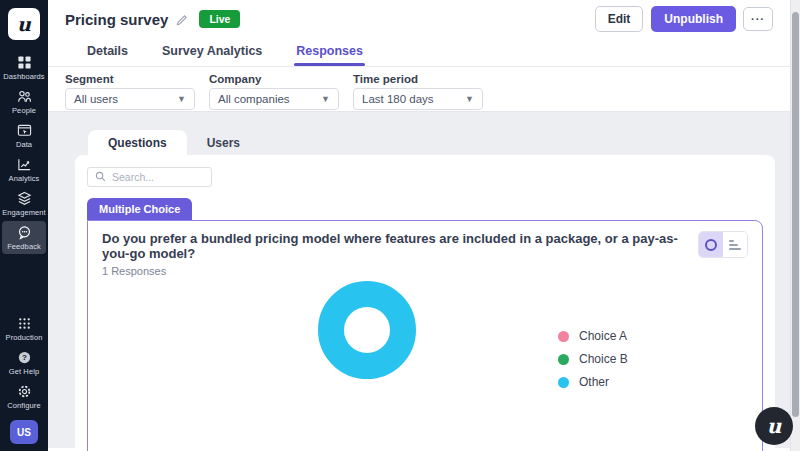  What do you see at coordinates (138, 142) in the screenshot?
I see `tab-questions: Questions` at bounding box center [138, 142].